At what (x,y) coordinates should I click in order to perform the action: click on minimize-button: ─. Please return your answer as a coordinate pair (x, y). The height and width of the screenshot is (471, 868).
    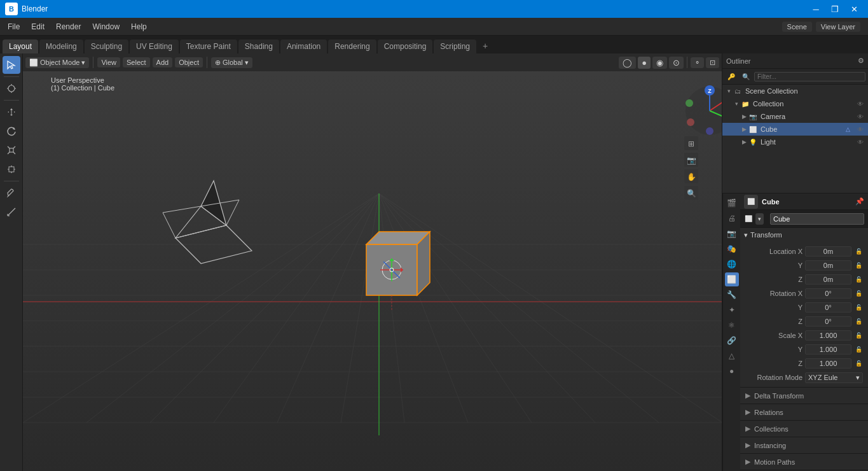
    Looking at the image, I should click on (816, 9).